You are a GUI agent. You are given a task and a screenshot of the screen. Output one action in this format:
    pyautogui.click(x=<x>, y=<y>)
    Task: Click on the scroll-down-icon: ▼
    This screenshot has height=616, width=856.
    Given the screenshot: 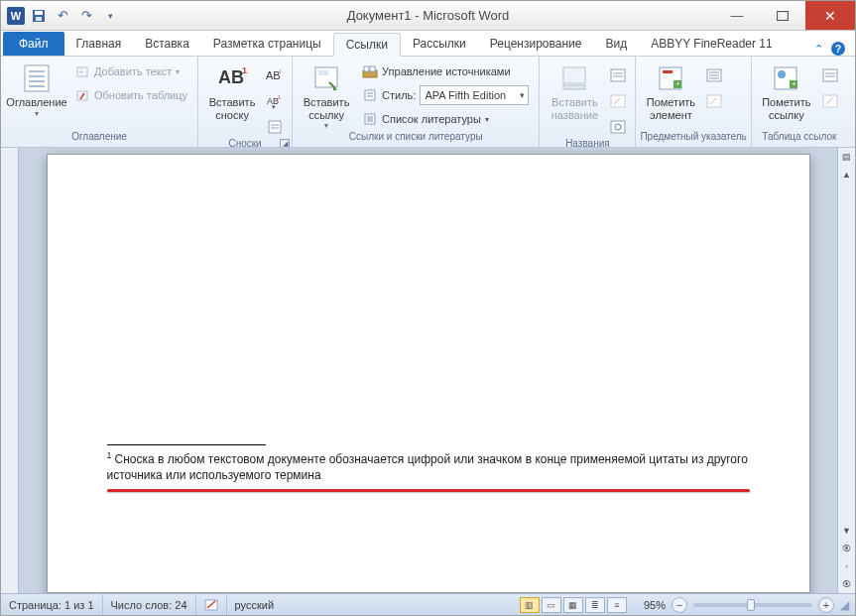 What is the action you would take?
    pyautogui.click(x=847, y=531)
    